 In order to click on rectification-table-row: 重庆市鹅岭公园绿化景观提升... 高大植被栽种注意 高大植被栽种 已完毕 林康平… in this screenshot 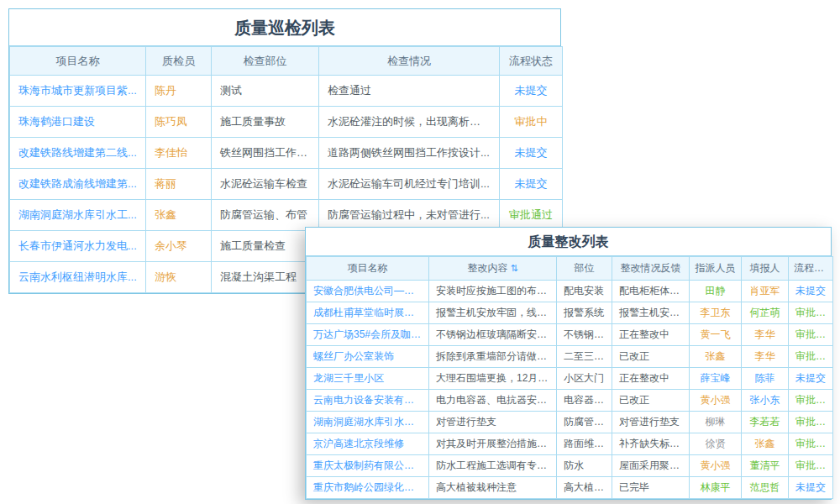, I will do `click(570, 488)`.